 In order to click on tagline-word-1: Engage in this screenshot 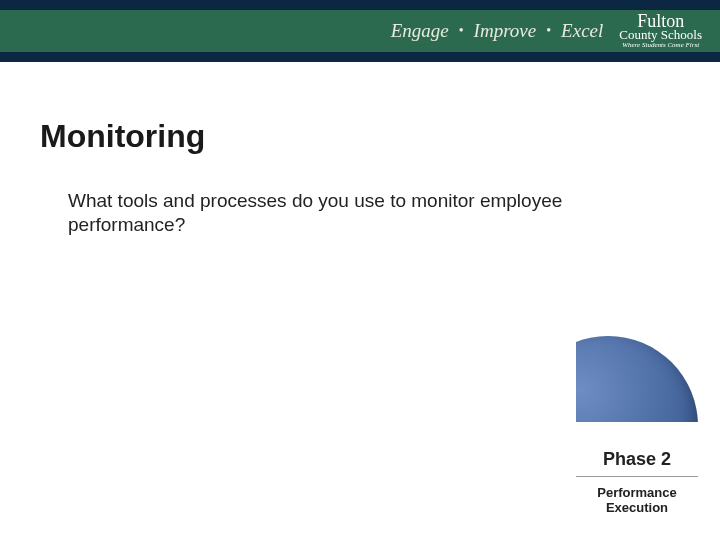, I will do `click(420, 31)`.